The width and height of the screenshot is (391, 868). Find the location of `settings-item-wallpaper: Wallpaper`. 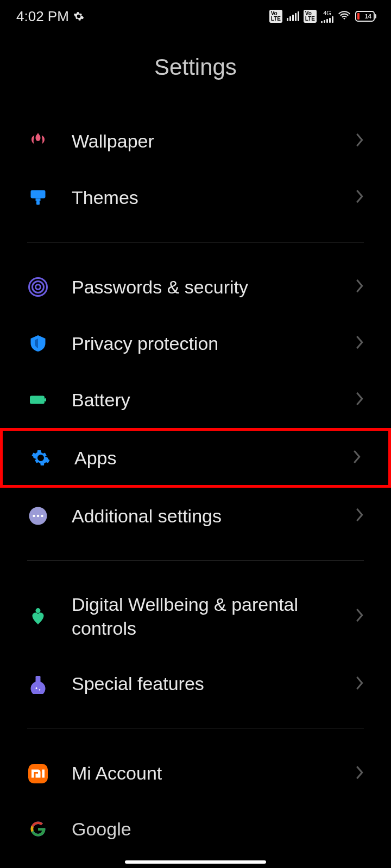

settings-item-wallpaper: Wallpaper is located at coordinates (195, 141).